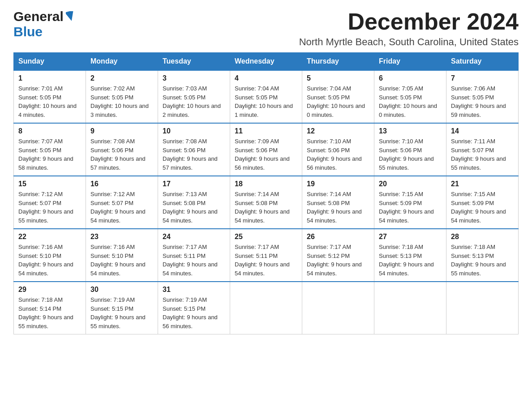 Image resolution: width=532 pixels, height=411 pixels. What do you see at coordinates (194, 184) in the screenshot?
I see `day-number: 17` at bounding box center [194, 184].